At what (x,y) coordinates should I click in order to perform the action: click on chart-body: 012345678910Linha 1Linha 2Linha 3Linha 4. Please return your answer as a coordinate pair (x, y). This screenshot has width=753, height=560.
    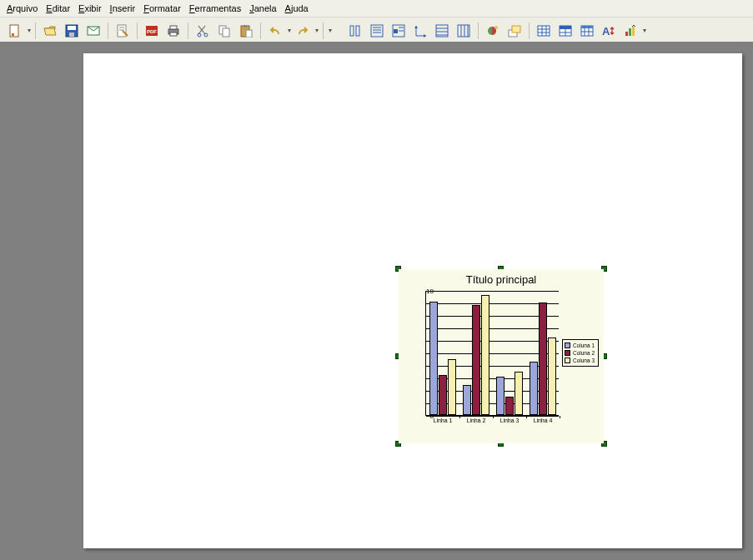
    Looking at the image, I should click on (489, 358).